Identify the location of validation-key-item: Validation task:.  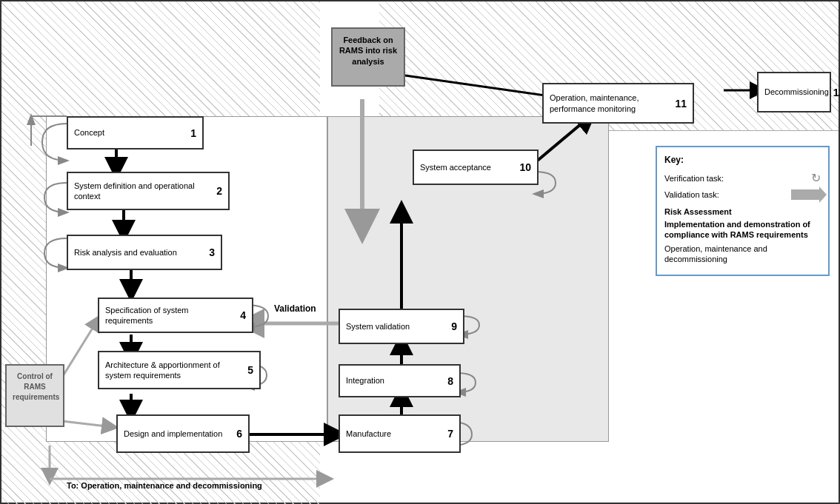
(742, 195).